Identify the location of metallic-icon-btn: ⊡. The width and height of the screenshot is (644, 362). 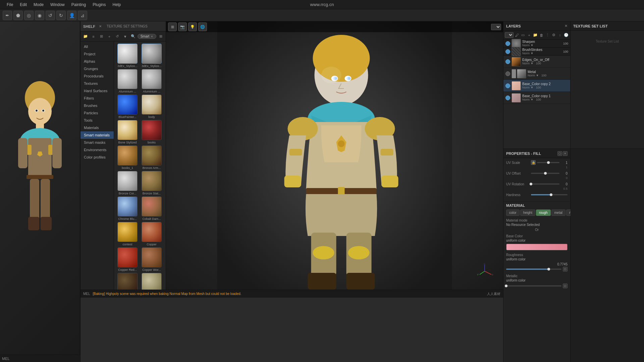
(565, 286).